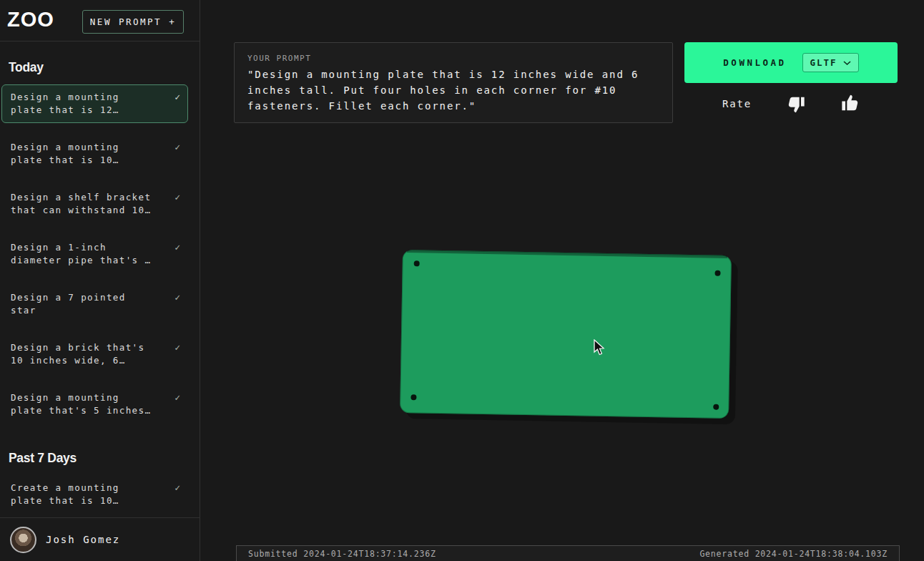  Describe the element at coordinates (133, 21) in the screenshot. I see `new-prompt-button: NEW PROMPT +` at that location.